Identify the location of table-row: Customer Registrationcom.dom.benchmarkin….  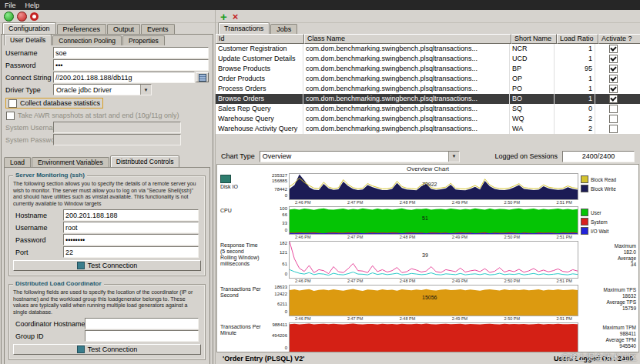
(428, 49).